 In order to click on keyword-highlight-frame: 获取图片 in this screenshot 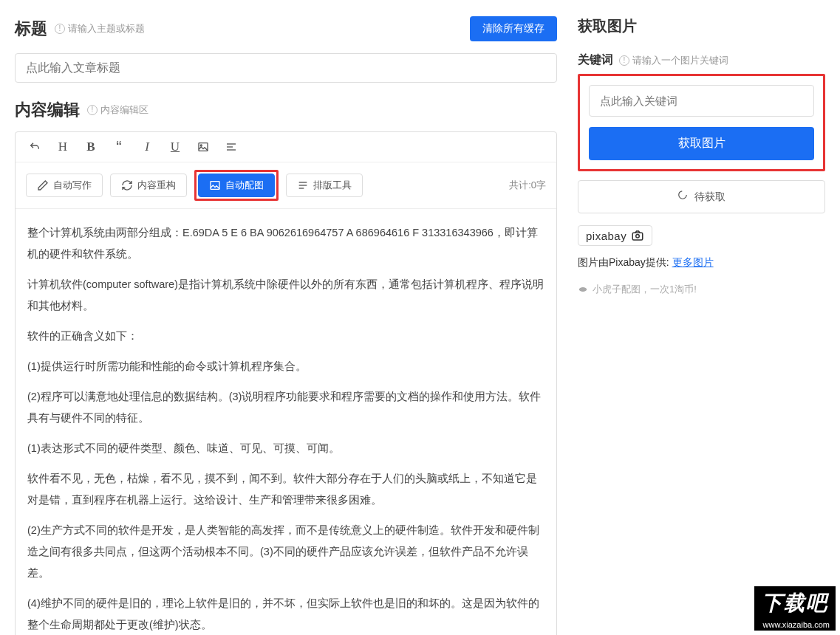, I will do `click(702, 123)`.